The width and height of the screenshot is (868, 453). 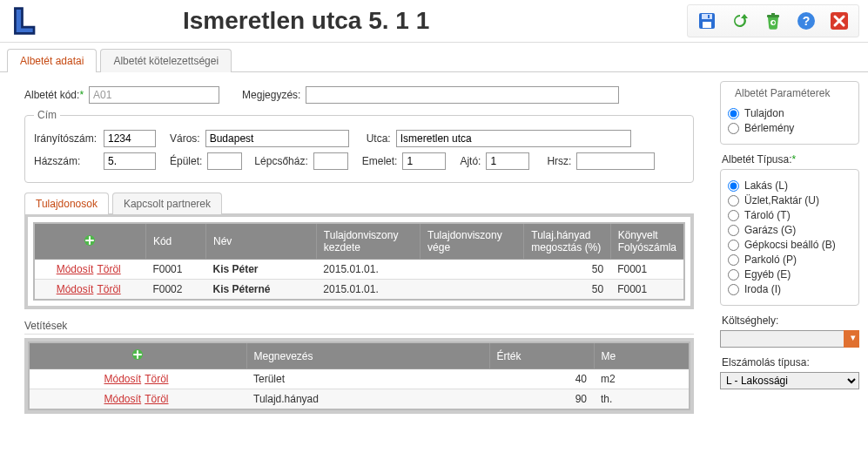 I want to click on house-input, so click(x=130, y=161).